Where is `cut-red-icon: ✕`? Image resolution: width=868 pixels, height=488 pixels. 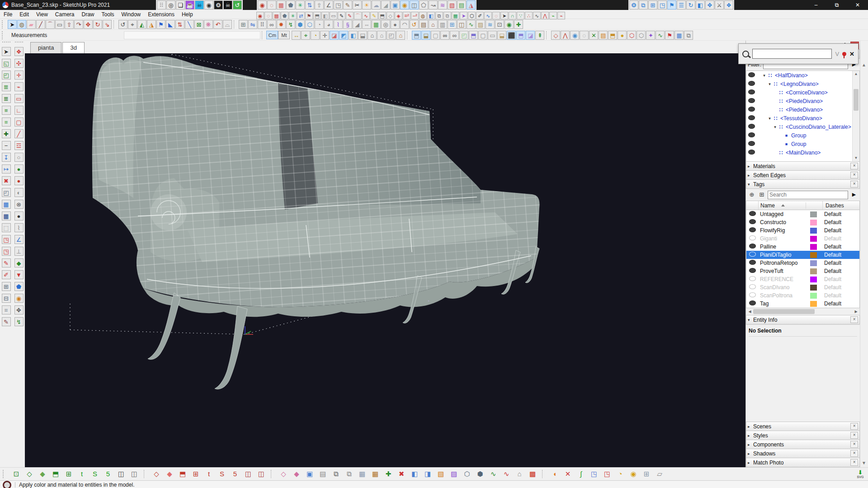
cut-red-icon: ✕ is located at coordinates (568, 474).